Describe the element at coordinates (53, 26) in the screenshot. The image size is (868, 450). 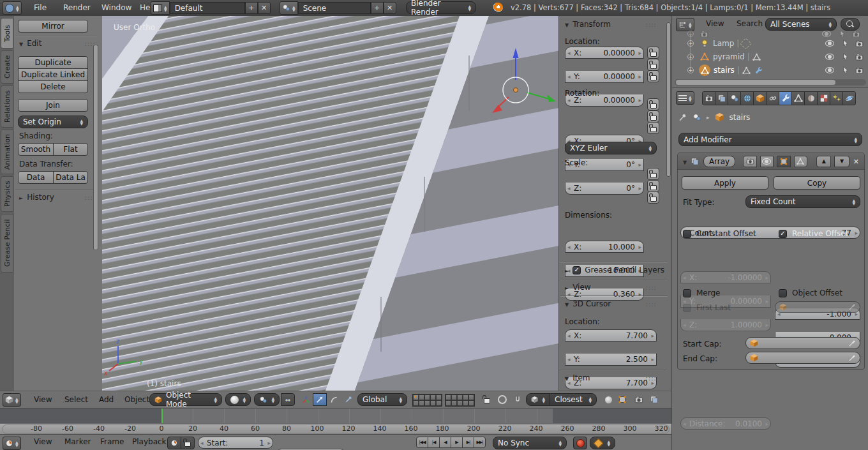
I see `mirror-button: Mirror` at that location.